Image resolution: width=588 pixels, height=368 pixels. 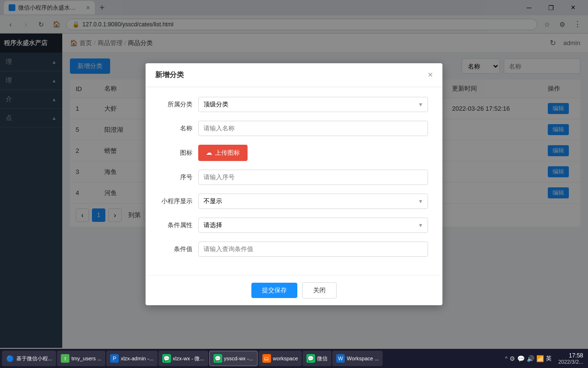 What do you see at coordinates (281, 358) in the screenshot?
I see `taskbar-item-workspace: 🗂 workspace` at bounding box center [281, 358].